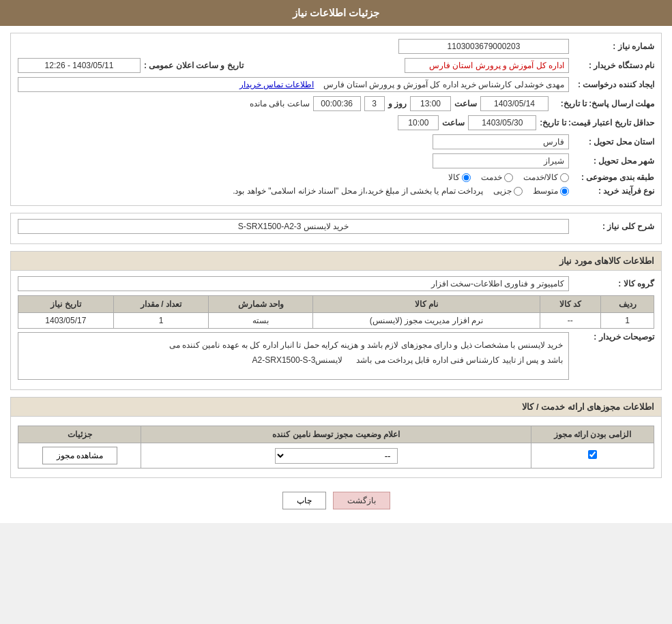 The width and height of the screenshot is (672, 624). What do you see at coordinates (161, 321) in the screenshot?
I see `cell-tedad: 1` at bounding box center [161, 321].